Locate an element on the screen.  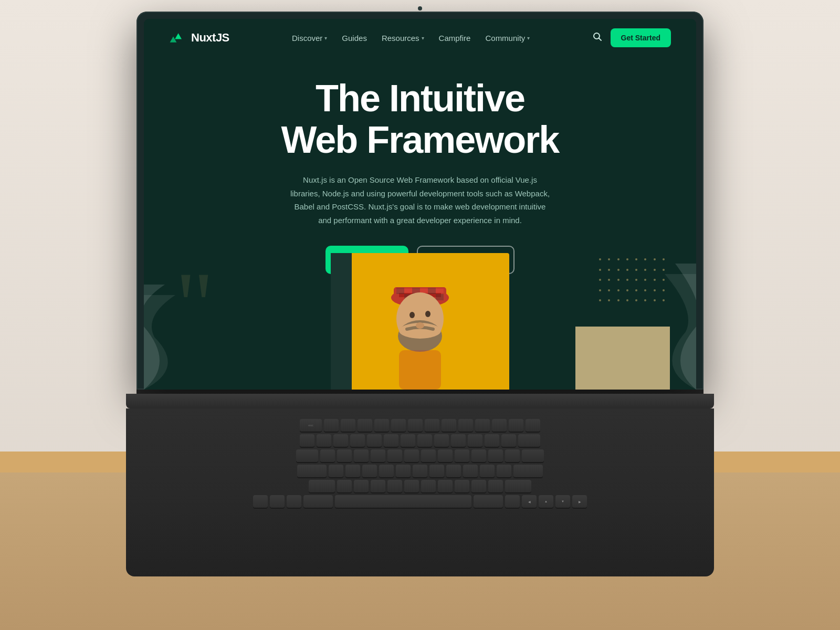
key-return is located at coordinates (533, 456).